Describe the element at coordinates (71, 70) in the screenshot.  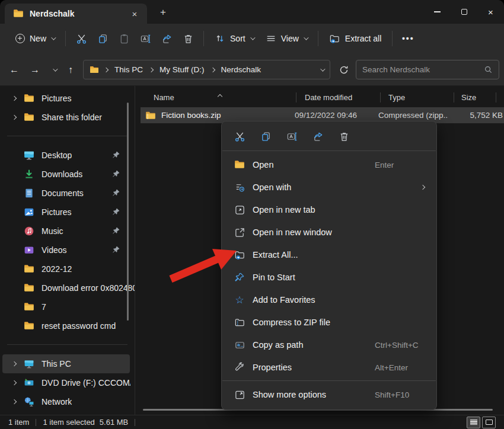
I see `up-button: ↑` at that location.